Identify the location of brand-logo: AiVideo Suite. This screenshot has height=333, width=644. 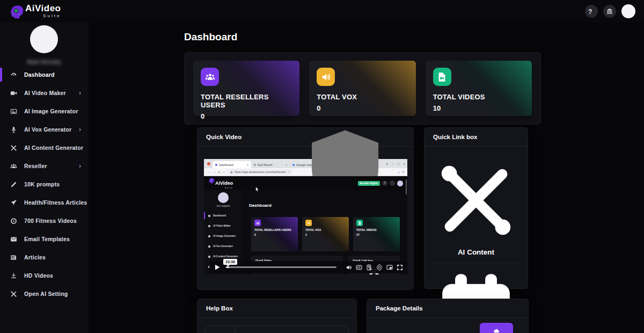
(34, 12).